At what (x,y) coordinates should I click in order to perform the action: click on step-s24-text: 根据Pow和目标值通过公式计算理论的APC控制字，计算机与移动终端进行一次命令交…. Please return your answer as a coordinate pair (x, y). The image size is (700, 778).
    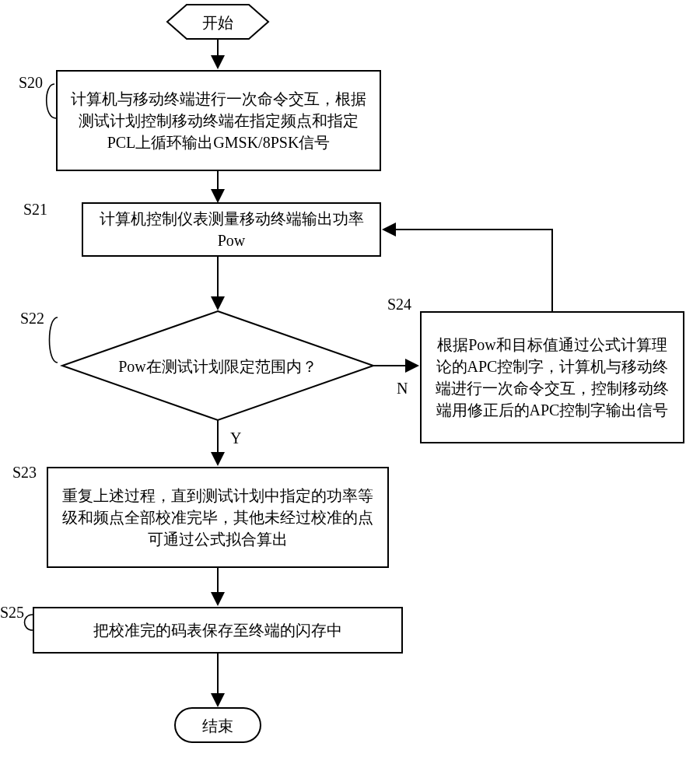
    Looking at the image, I should click on (552, 377).